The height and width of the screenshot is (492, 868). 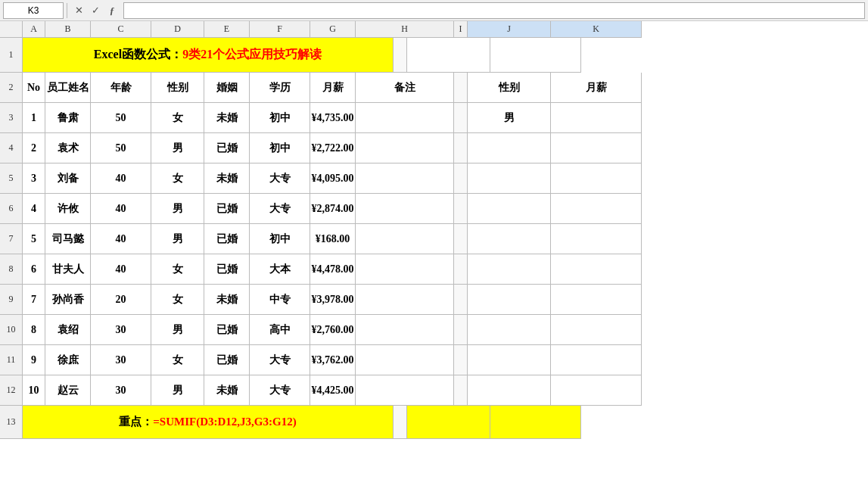 What do you see at coordinates (509, 360) in the screenshot?
I see `cell-11-j` at bounding box center [509, 360].